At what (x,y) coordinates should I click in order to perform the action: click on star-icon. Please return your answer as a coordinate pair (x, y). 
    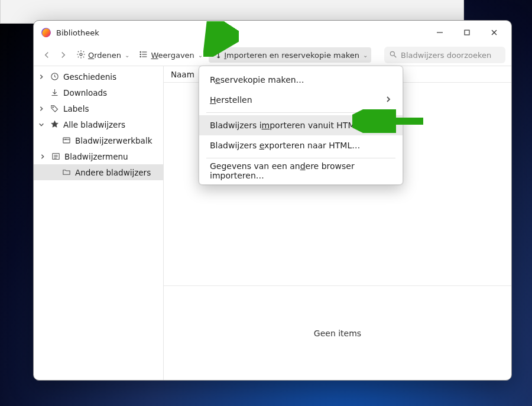
    Looking at the image, I should click on (54, 125).